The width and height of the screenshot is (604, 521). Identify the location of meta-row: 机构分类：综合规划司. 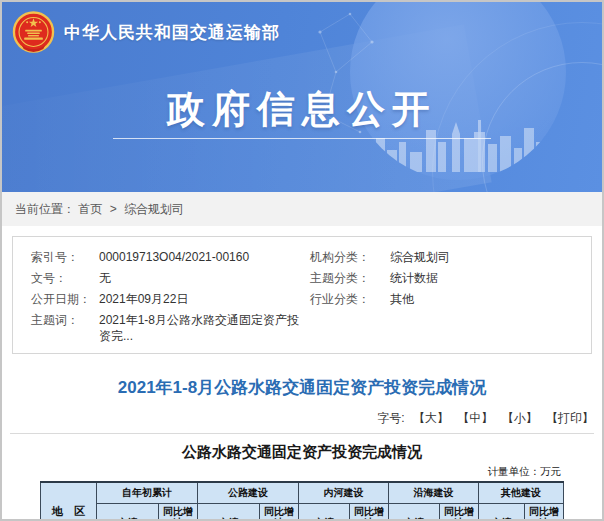
(446, 256).